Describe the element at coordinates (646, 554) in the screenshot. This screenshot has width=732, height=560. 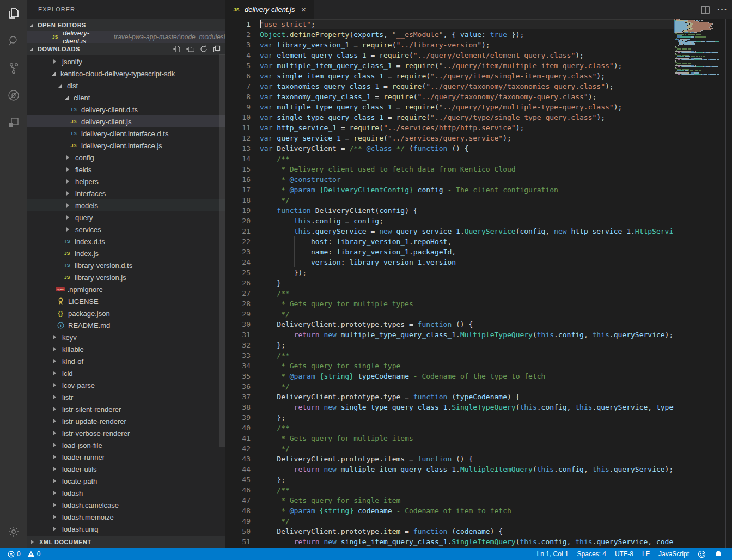
I see `status-item-lf: LF` at that location.